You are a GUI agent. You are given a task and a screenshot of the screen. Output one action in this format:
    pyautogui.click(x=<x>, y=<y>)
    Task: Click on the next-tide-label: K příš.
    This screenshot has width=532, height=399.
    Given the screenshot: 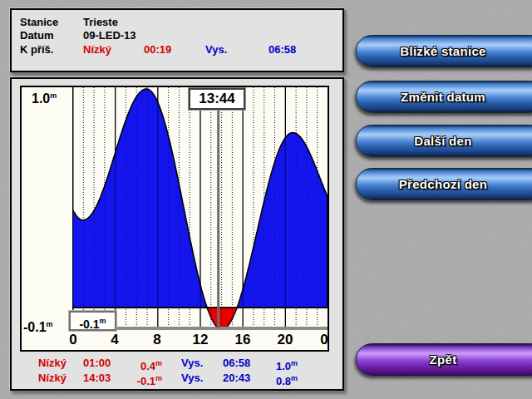 What is the action you would take?
    pyautogui.click(x=52, y=50)
    